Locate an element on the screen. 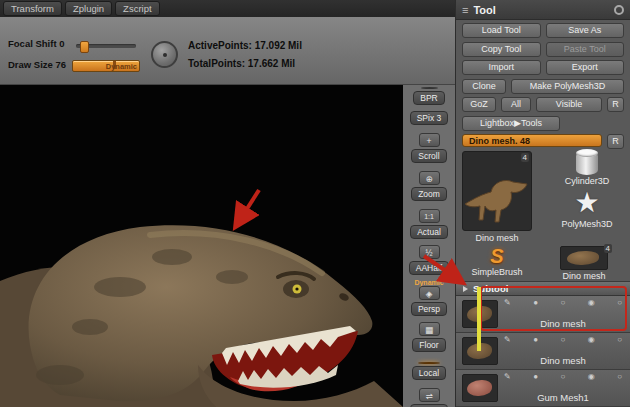 The width and height of the screenshot is (630, 407). copy-tool-button: Copy Tool is located at coordinates (502, 50).